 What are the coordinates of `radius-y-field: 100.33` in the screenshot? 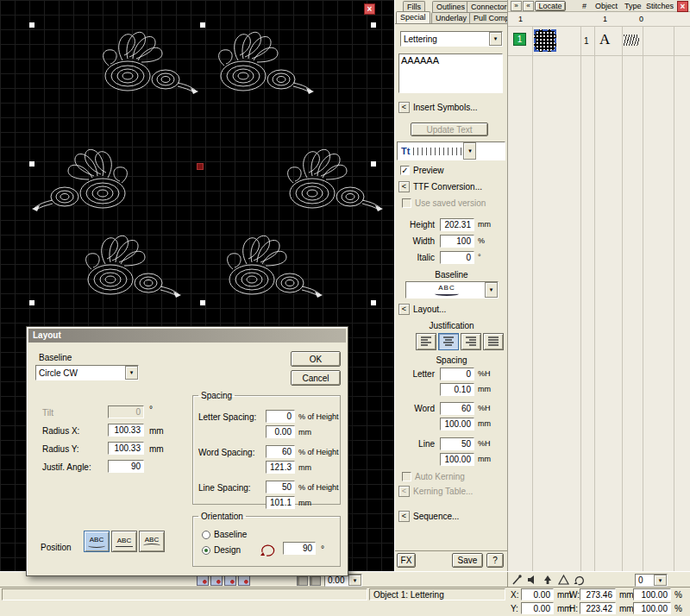 It's located at (126, 449).